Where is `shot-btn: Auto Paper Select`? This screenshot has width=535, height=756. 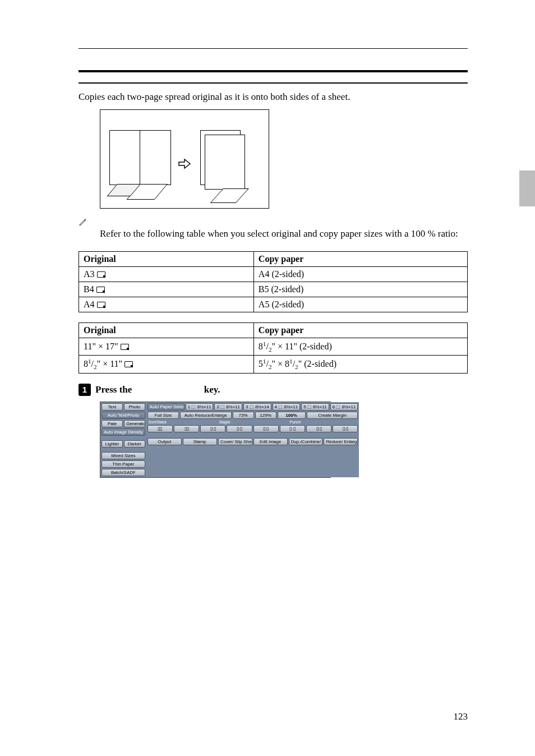 shot-btn: Auto Paper Select is located at coordinates (166, 407).